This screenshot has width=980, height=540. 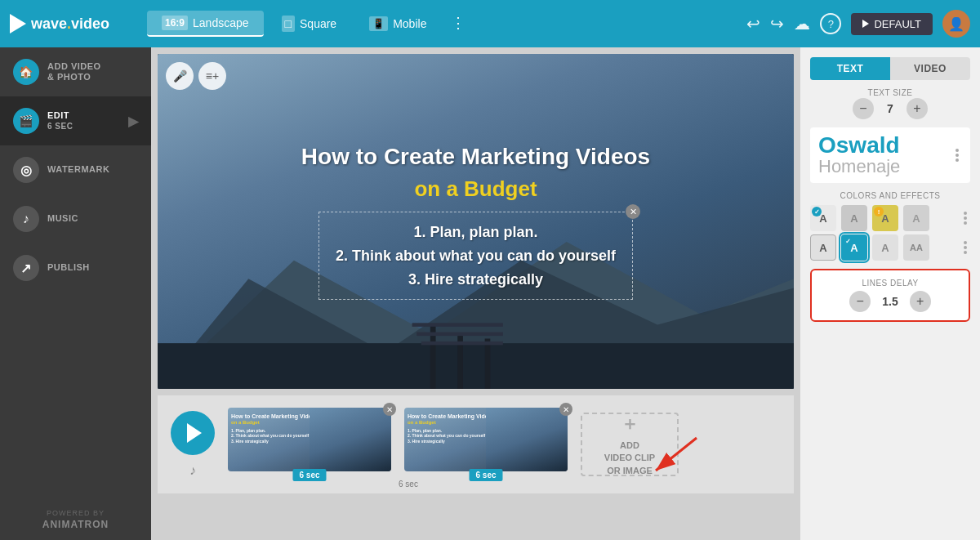 I want to click on timeline-clip-1: ✕ How to Create Marketing Videos on a Bu…, so click(x=310, y=444).